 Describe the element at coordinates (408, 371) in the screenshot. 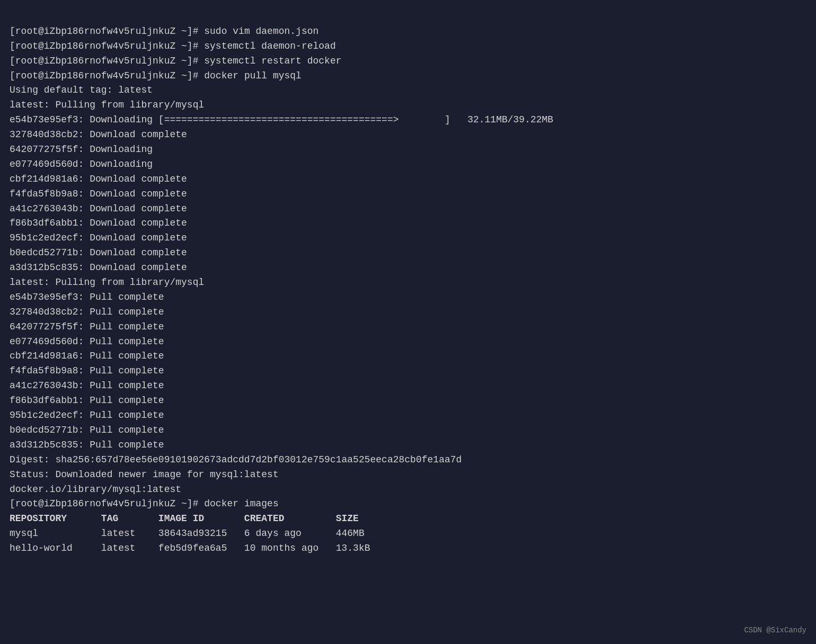

I see `terminal-output-line: f4fda5f8b9a8: Pull complete` at that location.